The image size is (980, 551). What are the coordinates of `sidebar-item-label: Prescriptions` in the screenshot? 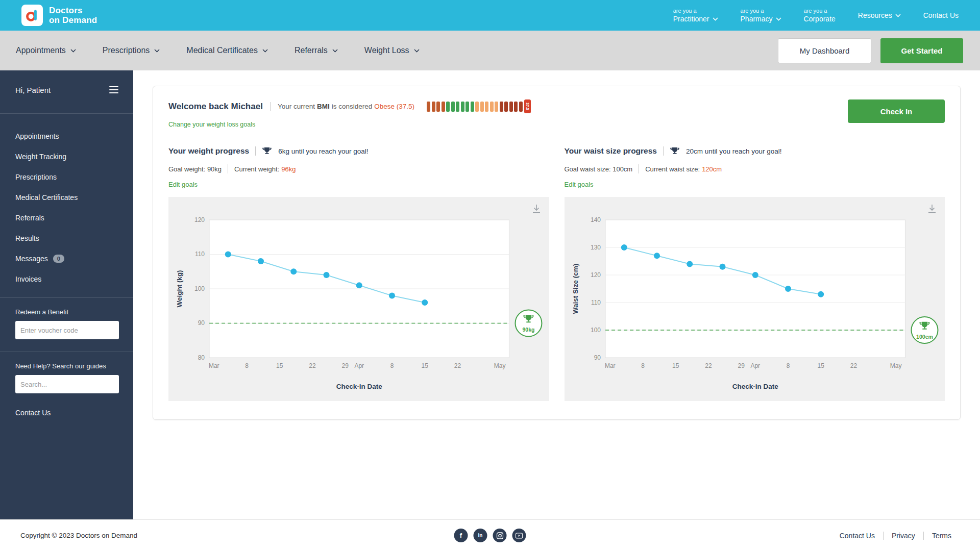 It's located at (36, 177).